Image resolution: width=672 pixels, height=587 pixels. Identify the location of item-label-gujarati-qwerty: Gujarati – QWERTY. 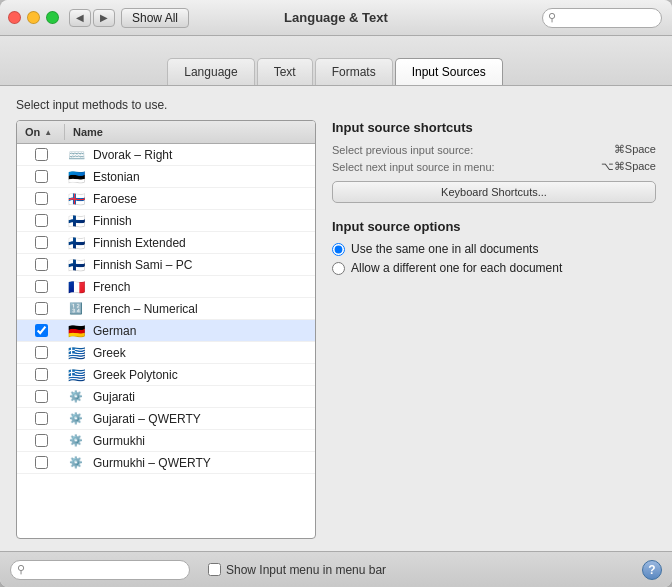
(147, 419).